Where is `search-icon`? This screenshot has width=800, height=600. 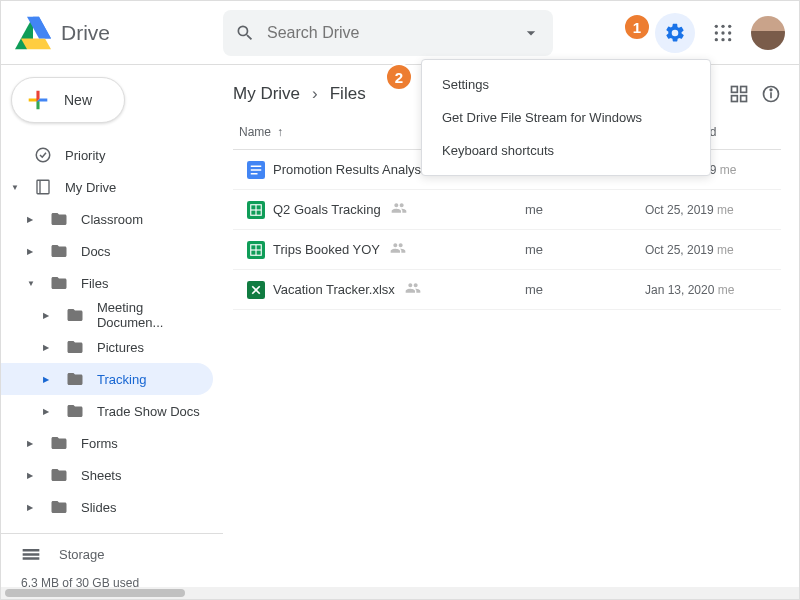 search-icon is located at coordinates (245, 33).